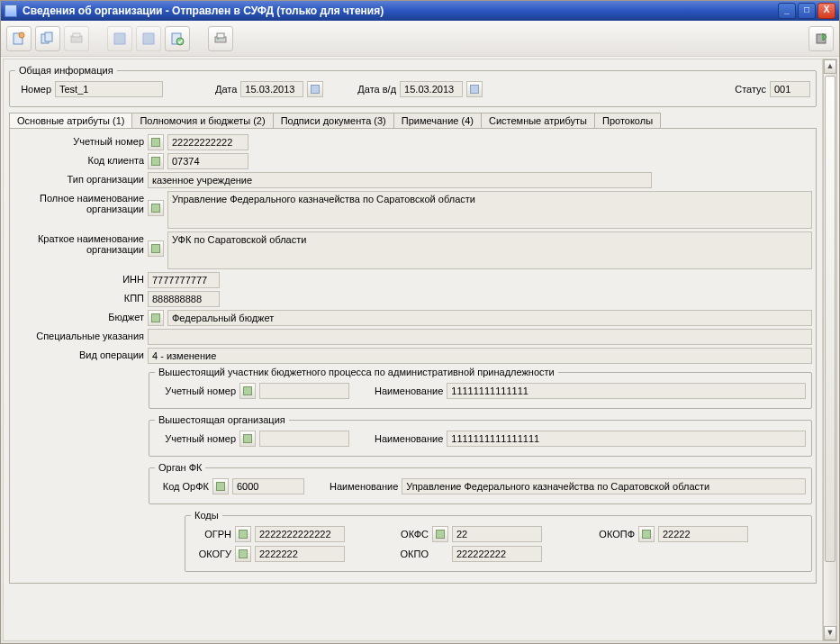  I want to click on so-name-label: Наименование, so click(409, 439).